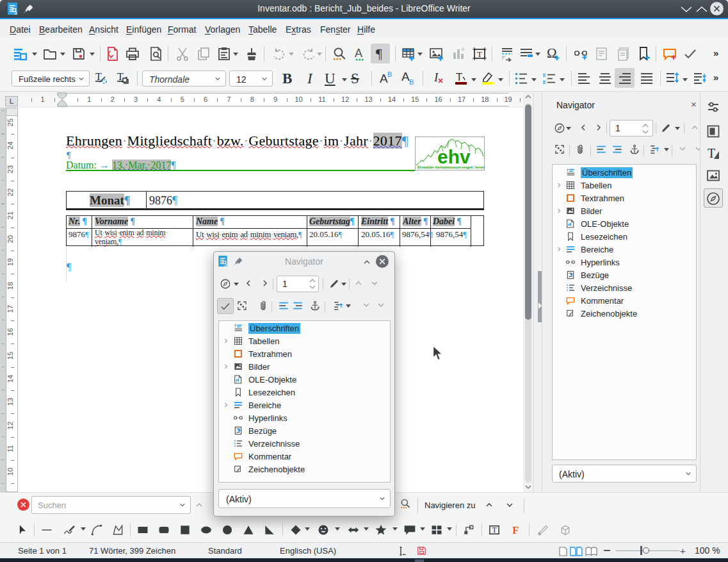 The width and height of the screenshot is (728, 562). I want to click on svg-text:Ehrwalder Heimatmuseum eingetr: Ehrwalder Heimatmuseum eingetr. Verein, so click(451, 167).